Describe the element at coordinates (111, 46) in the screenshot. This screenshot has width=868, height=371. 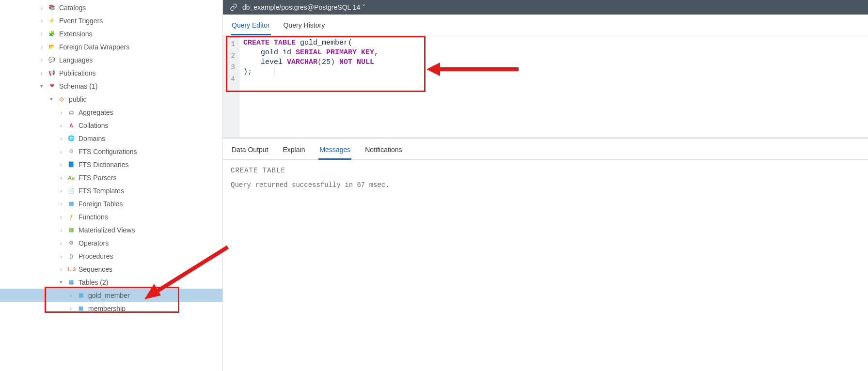
I see `tree-item-foreign-data-wrappers: ›📂Foreign Data Wrappers` at that location.